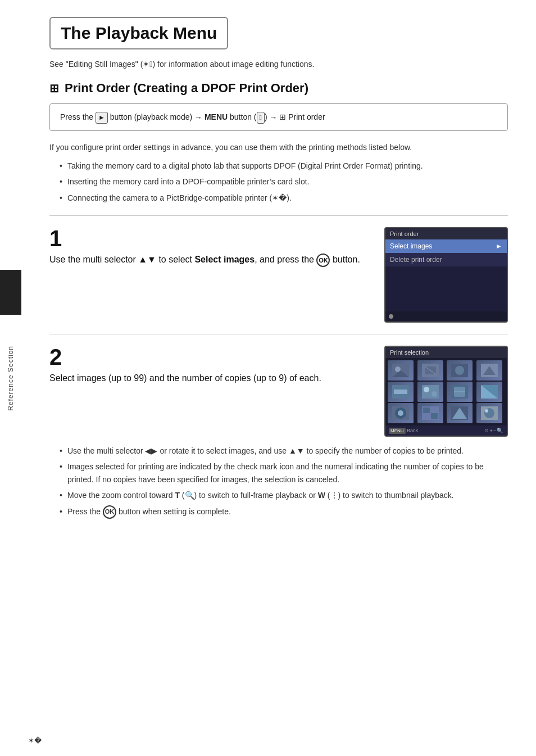  What do you see at coordinates (139, 33) in the screenshot?
I see `title-box: The Playback Menu` at bounding box center [139, 33].